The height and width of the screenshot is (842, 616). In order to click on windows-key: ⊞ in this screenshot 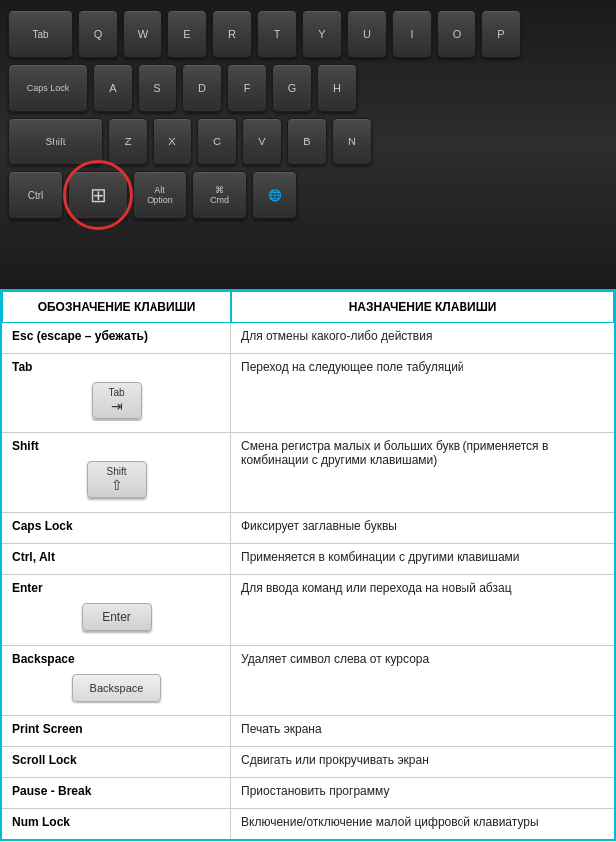, I will do `click(98, 195)`.